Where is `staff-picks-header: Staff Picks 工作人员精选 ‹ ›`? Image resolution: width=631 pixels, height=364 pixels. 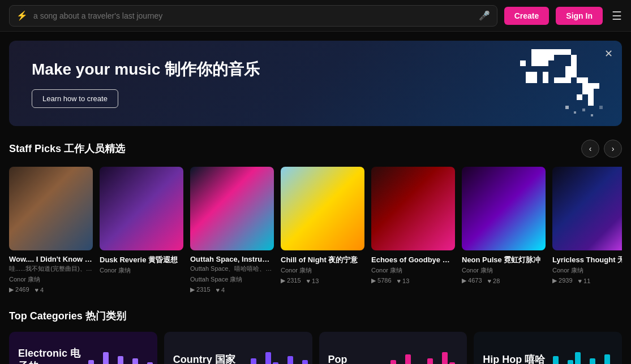 staff-picks-header: Staff Picks 工作人员精选 ‹ › is located at coordinates (316, 149).